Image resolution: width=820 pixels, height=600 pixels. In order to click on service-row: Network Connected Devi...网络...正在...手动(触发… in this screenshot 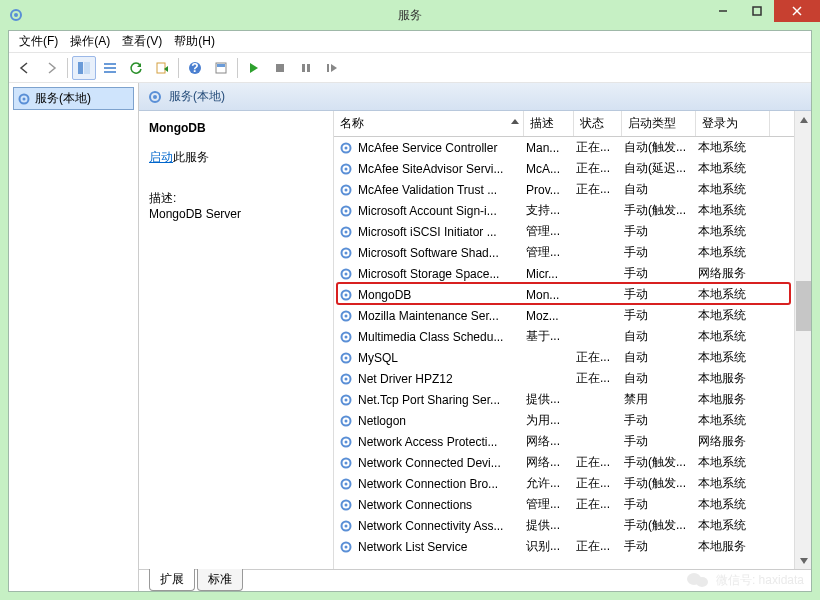, I will do `click(572, 462)`.